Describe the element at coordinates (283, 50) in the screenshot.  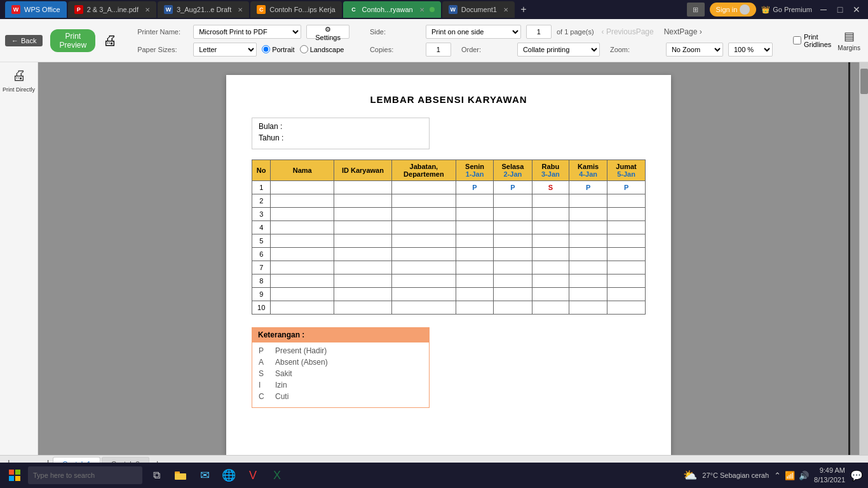
I see `portrait-label: Portrait` at that location.